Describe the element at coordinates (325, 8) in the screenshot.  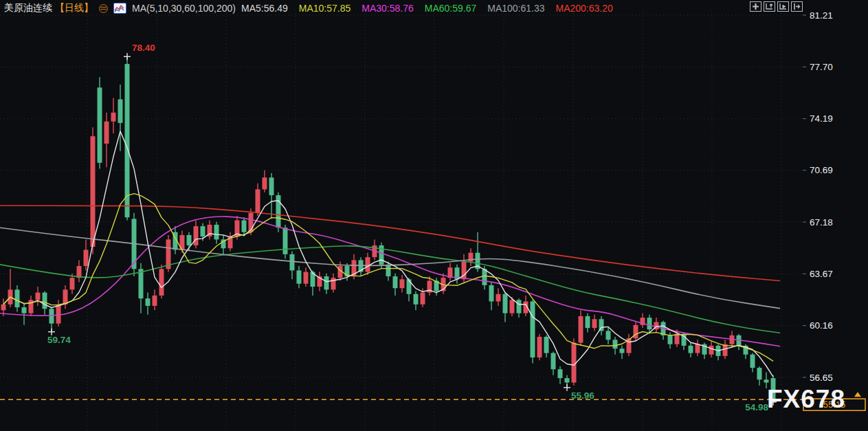
I see `ma-value-MA10: MA10:57.85` at that location.